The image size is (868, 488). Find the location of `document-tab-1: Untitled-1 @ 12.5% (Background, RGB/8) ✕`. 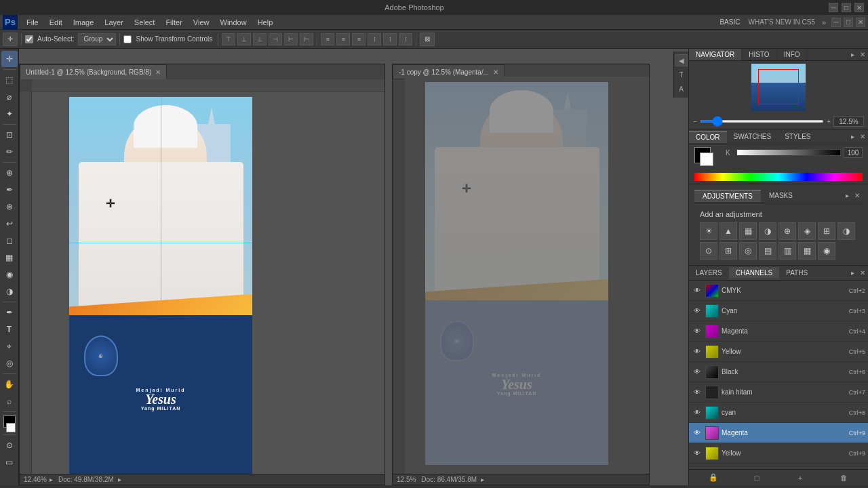

document-tab-1: Untitled-1 @ 12.5% (Background, RGB/8) ✕ is located at coordinates (94, 72).